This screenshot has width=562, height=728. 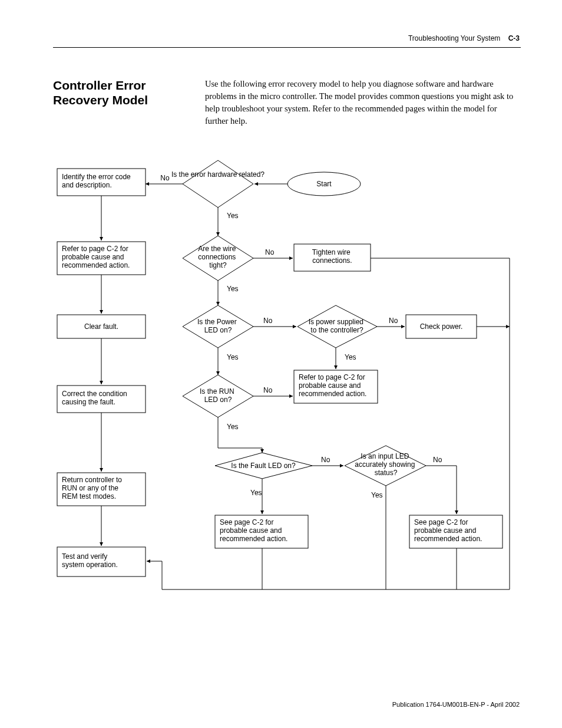 I want to click on start-label: Start, so click(x=324, y=184).